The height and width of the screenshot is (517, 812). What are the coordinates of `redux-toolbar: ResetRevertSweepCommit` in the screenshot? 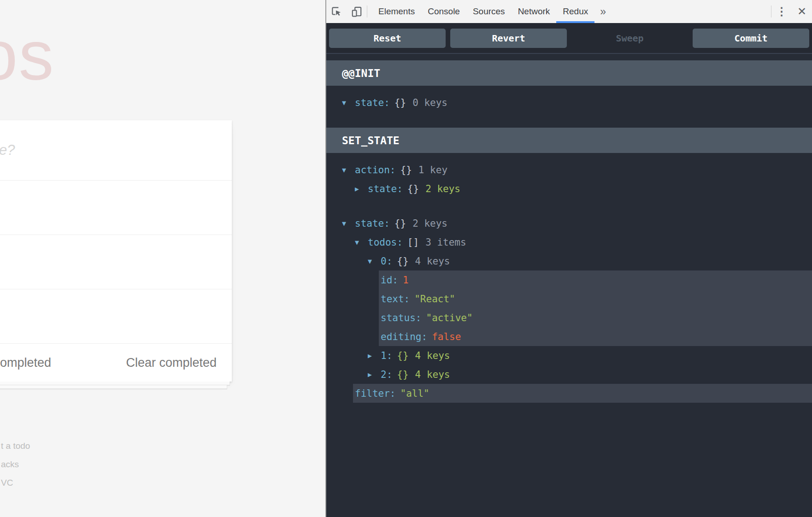 It's located at (569, 39).